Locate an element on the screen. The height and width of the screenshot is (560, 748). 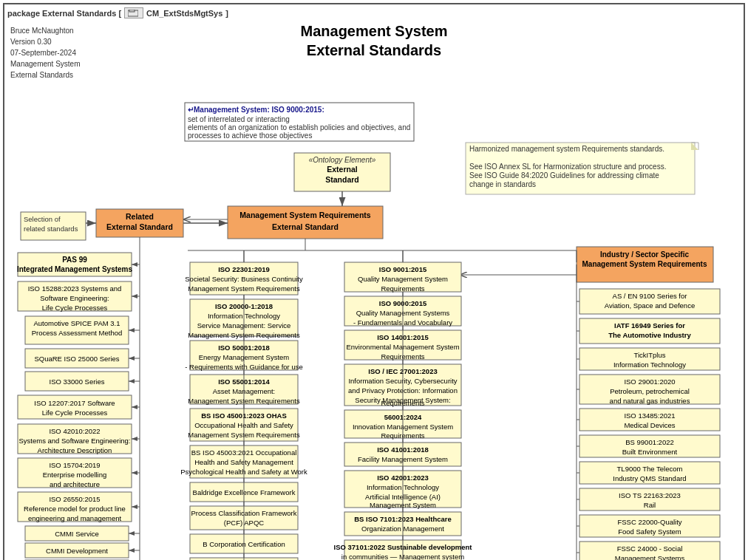
svg-text: Aviation, Space and Defence is located at coordinates (650, 306).